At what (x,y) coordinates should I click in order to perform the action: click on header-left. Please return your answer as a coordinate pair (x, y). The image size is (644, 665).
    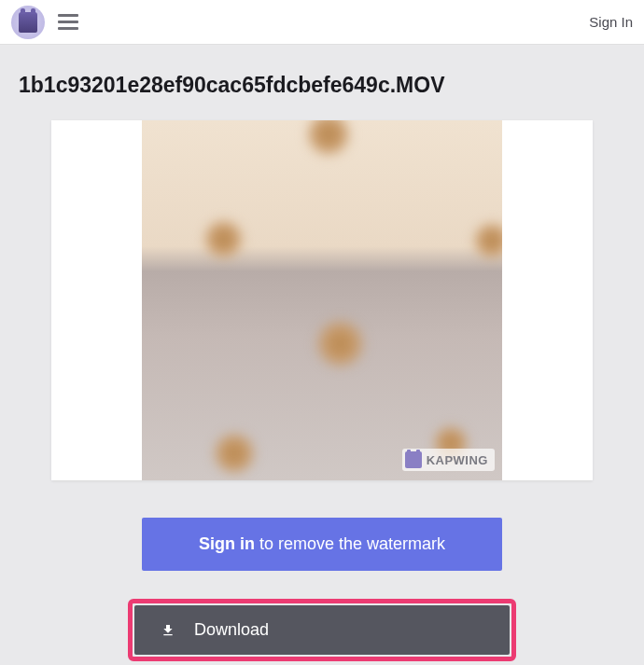
    Looking at the image, I should click on (47, 22).